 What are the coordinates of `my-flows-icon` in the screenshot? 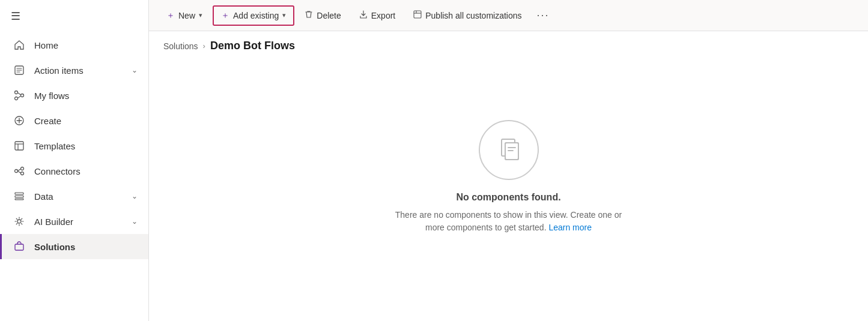 It's located at (19, 95).